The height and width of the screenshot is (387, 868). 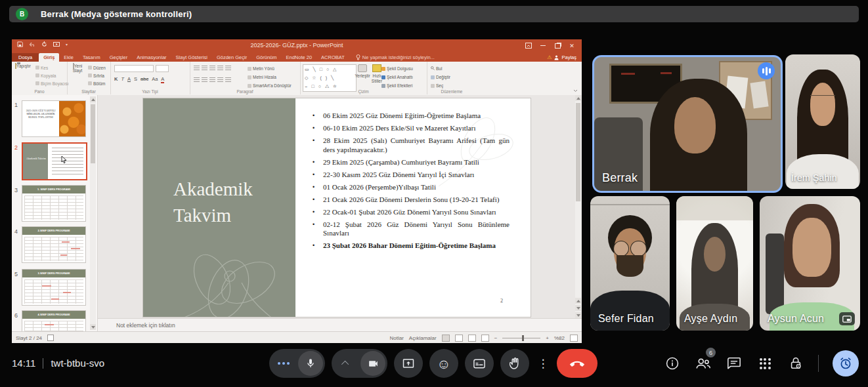 What do you see at coordinates (53, 68) in the screenshot?
I see `cut-button: Kes` at bounding box center [53, 68].